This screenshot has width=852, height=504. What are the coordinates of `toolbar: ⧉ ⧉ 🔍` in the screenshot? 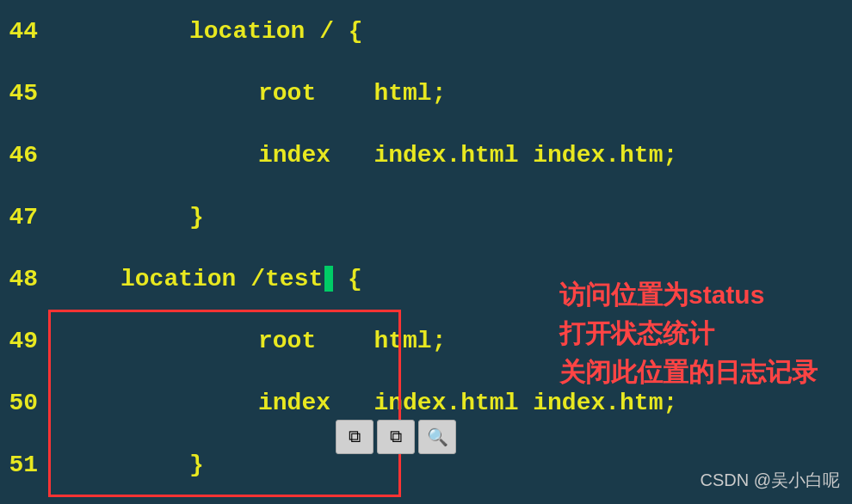 It's located at (396, 437).